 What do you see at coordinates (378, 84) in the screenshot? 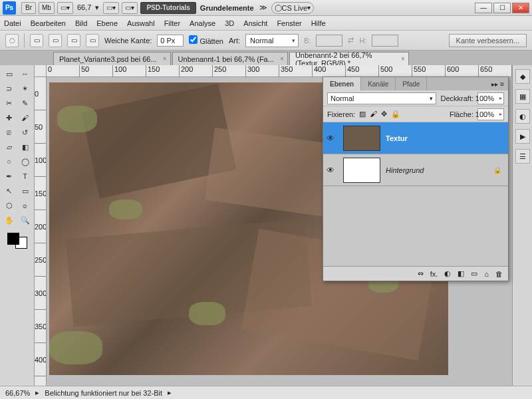
I see `tab-kanaele: Kanäle` at bounding box center [378, 84].